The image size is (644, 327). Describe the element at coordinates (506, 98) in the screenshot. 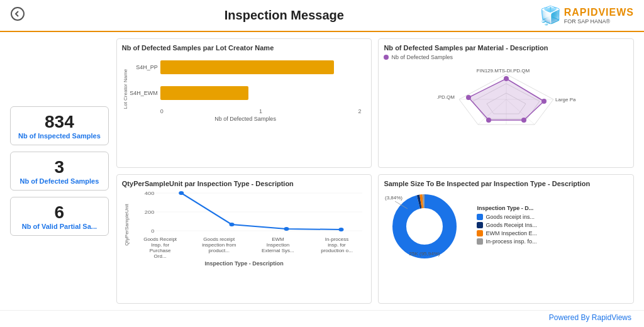

I see `radar-svg: FIN129.MTS-DI.PD.QM Large Part. Slow-Mov…` at that location.